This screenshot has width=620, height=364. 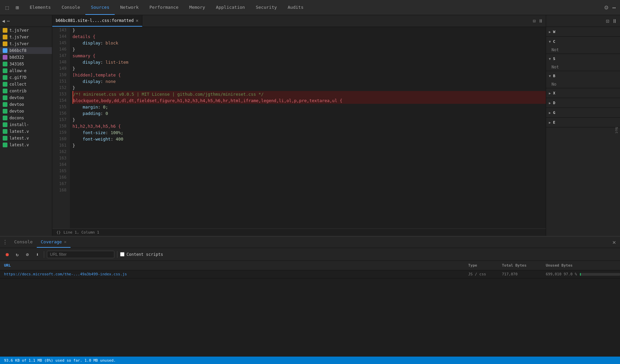 I want to click on coverage-tab-close: ×, so click(x=65, y=242).